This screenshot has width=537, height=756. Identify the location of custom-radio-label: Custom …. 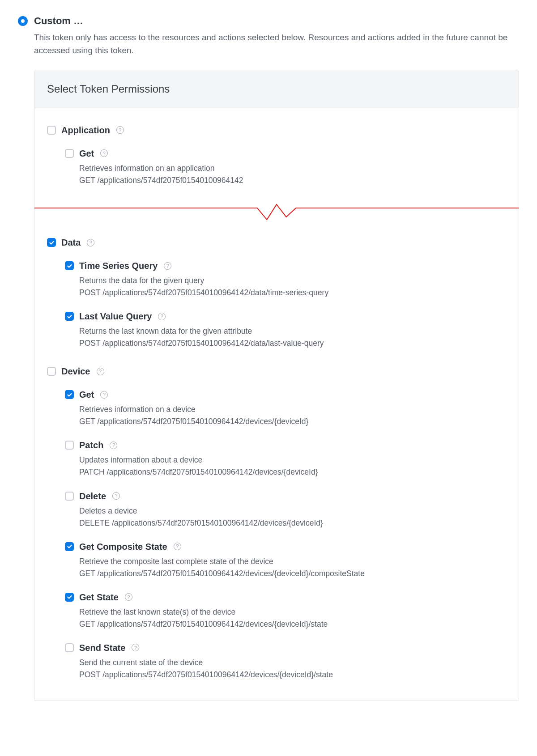
(59, 21).